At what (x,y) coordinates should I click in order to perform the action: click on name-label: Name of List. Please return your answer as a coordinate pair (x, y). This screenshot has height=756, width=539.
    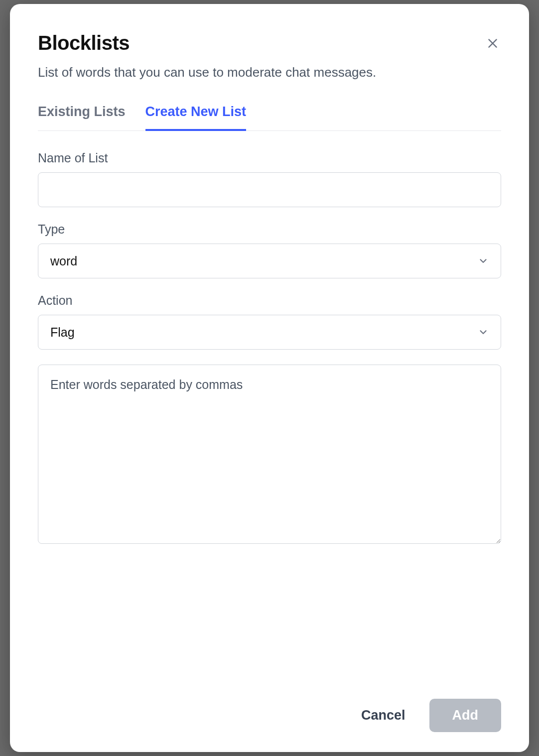
    Looking at the image, I should click on (270, 158).